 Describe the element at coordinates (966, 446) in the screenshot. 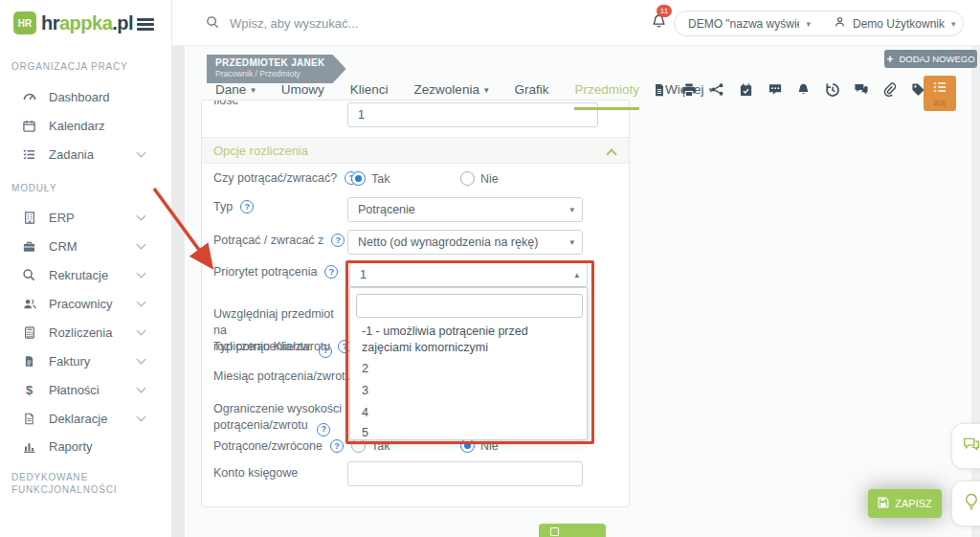

I see `support-chat-button` at that location.